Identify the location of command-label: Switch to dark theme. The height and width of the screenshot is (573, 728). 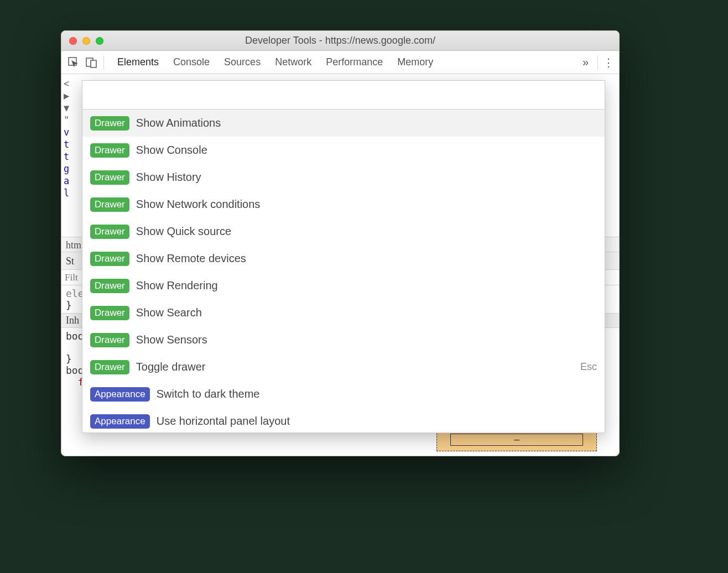
(208, 394).